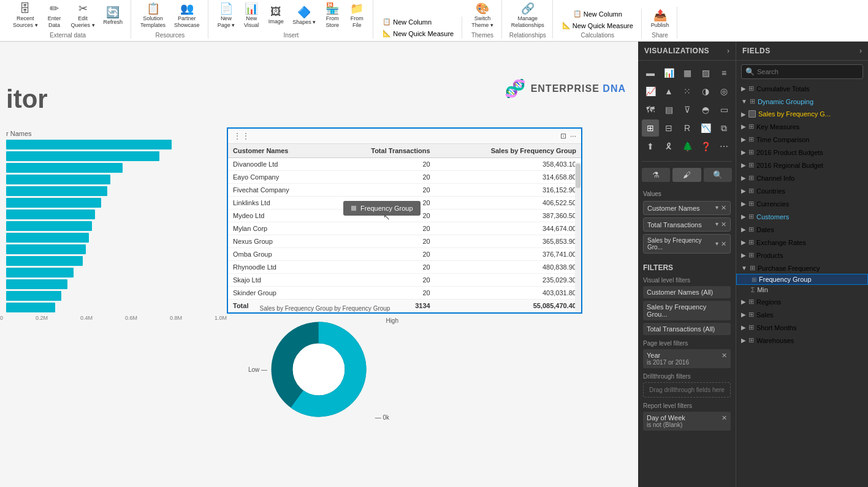  Describe the element at coordinates (153, 15) in the screenshot. I see `solution-templates-btn: 📋 SolutionTemplates` at that location.